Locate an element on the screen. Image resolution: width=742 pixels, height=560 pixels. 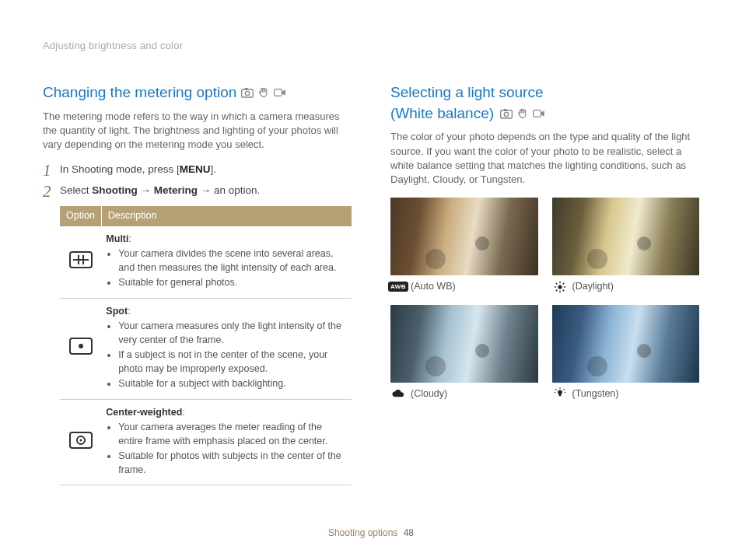
heading-metering-text: Changing the metering option is located at coordinates (140, 93).